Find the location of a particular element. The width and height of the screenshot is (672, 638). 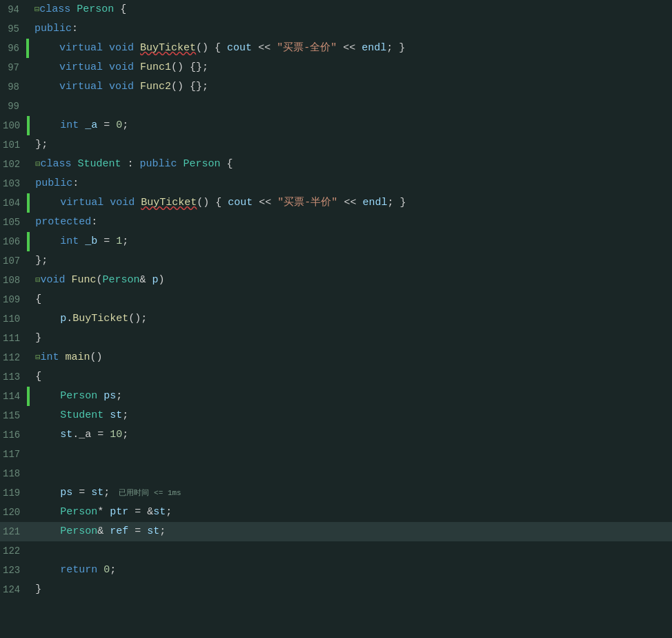

var-token: ptr is located at coordinates (119, 512).